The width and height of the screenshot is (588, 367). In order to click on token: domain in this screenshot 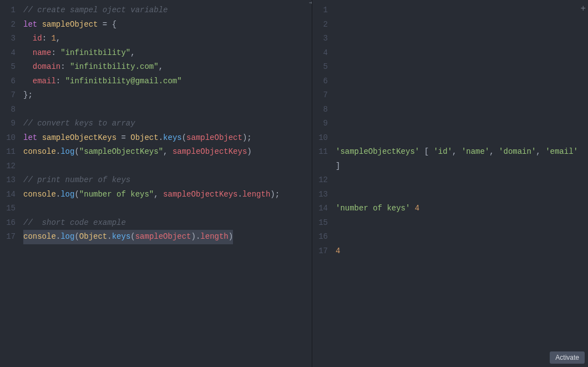, I will do `click(47, 67)`.